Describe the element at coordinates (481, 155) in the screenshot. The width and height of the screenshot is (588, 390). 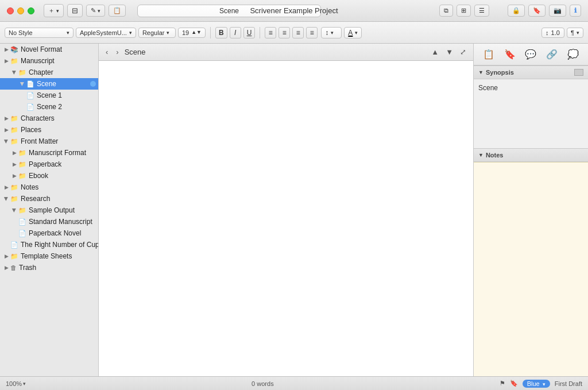
I see `notes-arrow: ▼` at that location.